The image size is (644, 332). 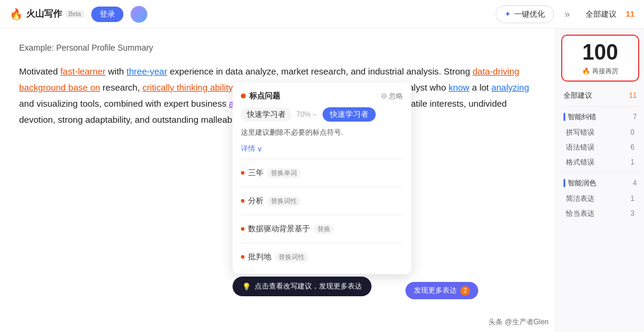 What do you see at coordinates (322, 229) in the screenshot?
I see `popup-item-3: 数据驱动背景基于 替换` at bounding box center [322, 229].